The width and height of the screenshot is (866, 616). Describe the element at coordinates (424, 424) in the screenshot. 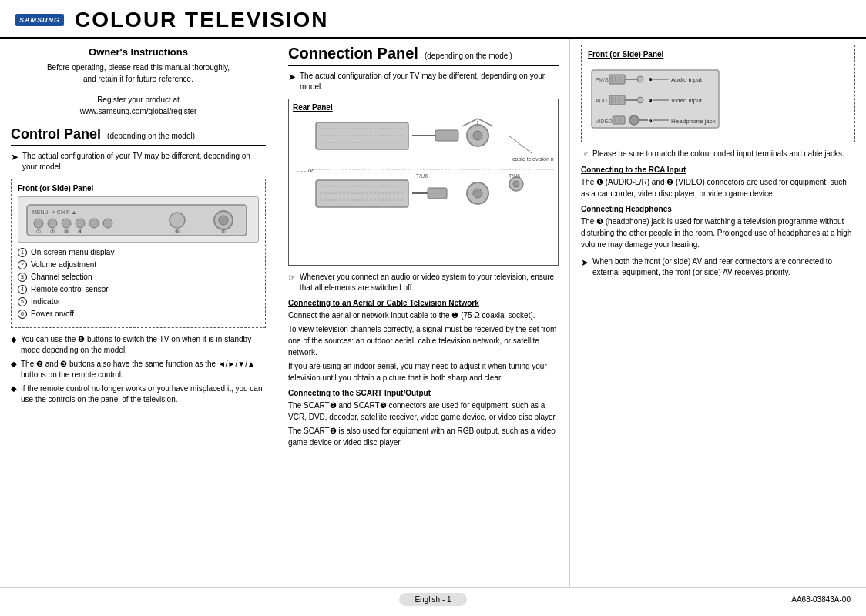

I see `scart-section-content: The SCART❷ and SCART❸ connectors are use…` at that location.